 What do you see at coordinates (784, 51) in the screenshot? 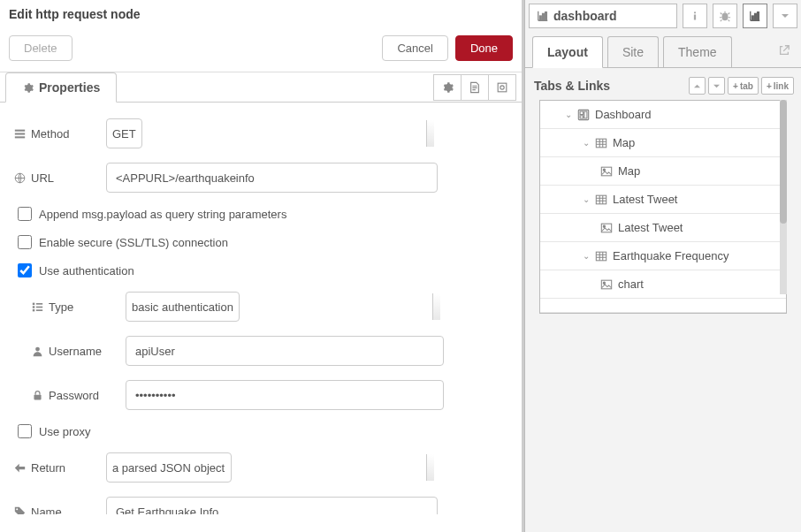
I see `open-external-button` at bounding box center [784, 51].